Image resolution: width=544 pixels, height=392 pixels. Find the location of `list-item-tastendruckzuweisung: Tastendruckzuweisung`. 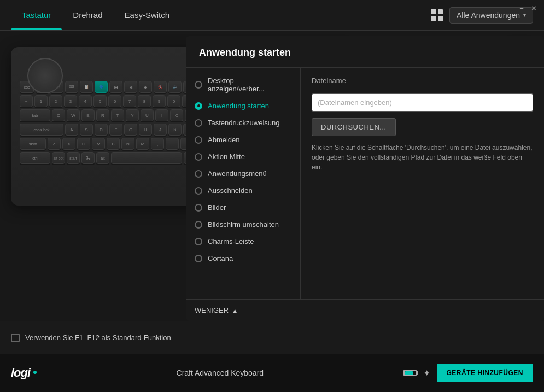

list-item-tastendruckzuweisung: Tastendruckzuweisung is located at coordinates (243, 122).